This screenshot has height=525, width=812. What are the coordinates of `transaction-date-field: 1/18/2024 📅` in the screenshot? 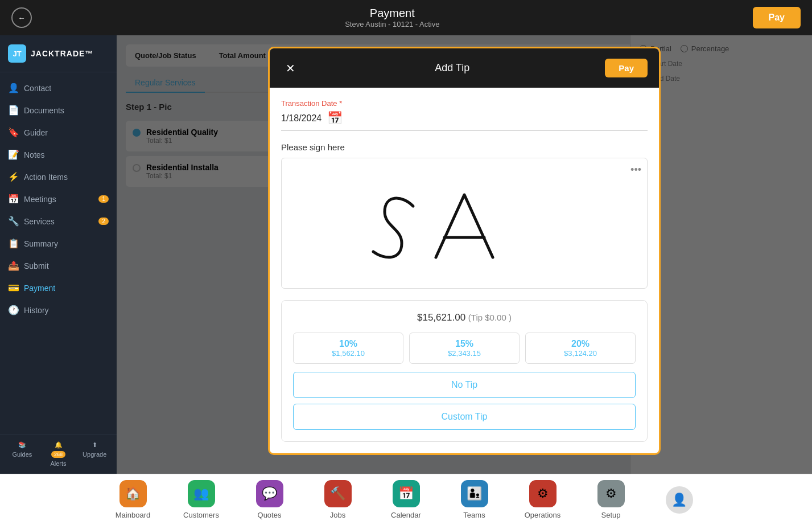 It's located at (464, 121).